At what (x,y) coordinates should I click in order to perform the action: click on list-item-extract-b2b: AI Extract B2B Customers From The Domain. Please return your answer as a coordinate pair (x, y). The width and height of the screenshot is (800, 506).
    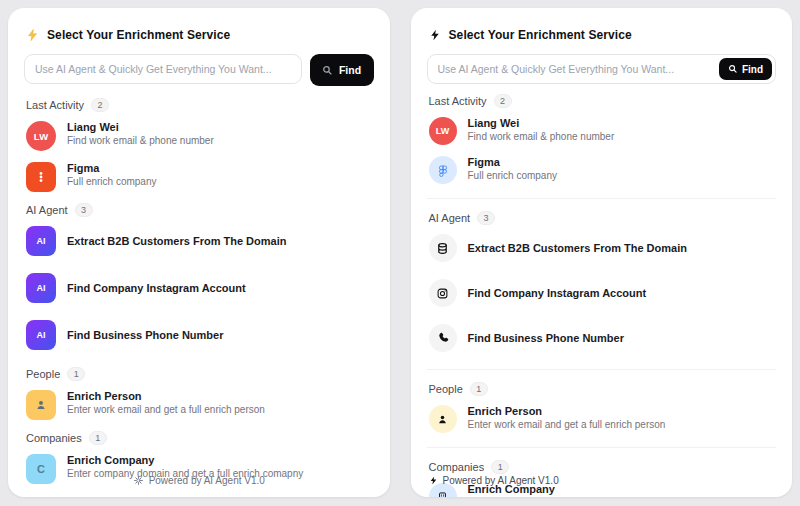
    Looking at the image, I should click on (200, 241).